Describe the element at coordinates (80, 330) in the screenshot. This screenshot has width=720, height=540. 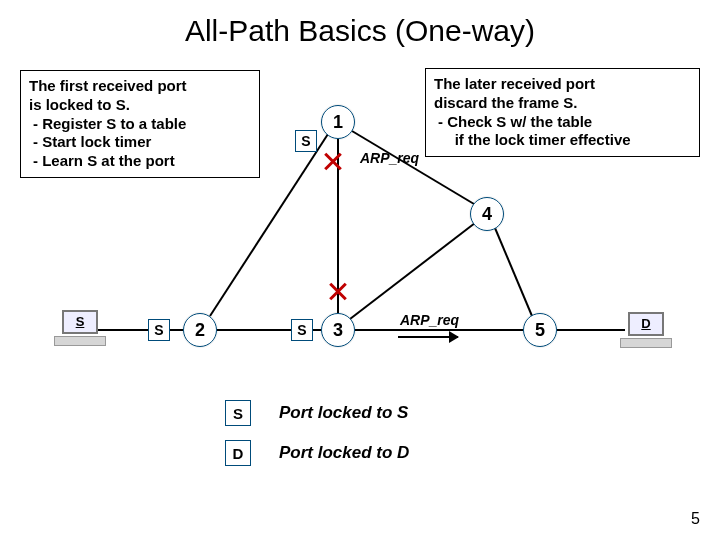
I see `host-source` at that location.